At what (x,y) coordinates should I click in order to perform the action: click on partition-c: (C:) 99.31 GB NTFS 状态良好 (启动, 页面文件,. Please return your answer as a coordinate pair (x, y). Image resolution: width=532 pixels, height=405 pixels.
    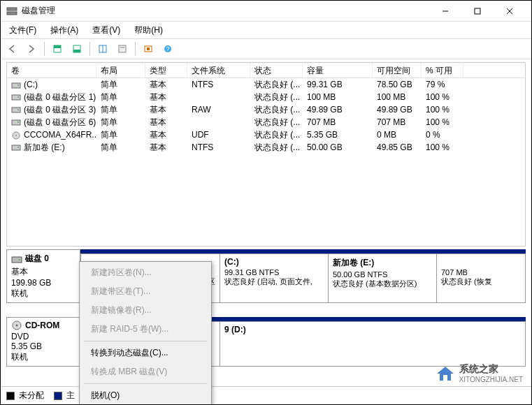
    Looking at the image, I should click on (274, 278).